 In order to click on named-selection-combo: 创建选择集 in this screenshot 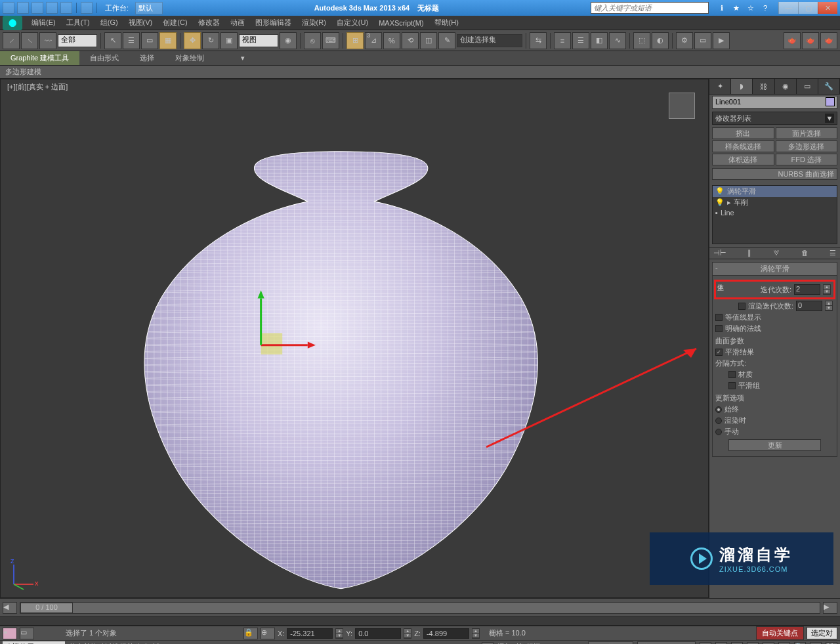, I will do `click(490, 41)`.